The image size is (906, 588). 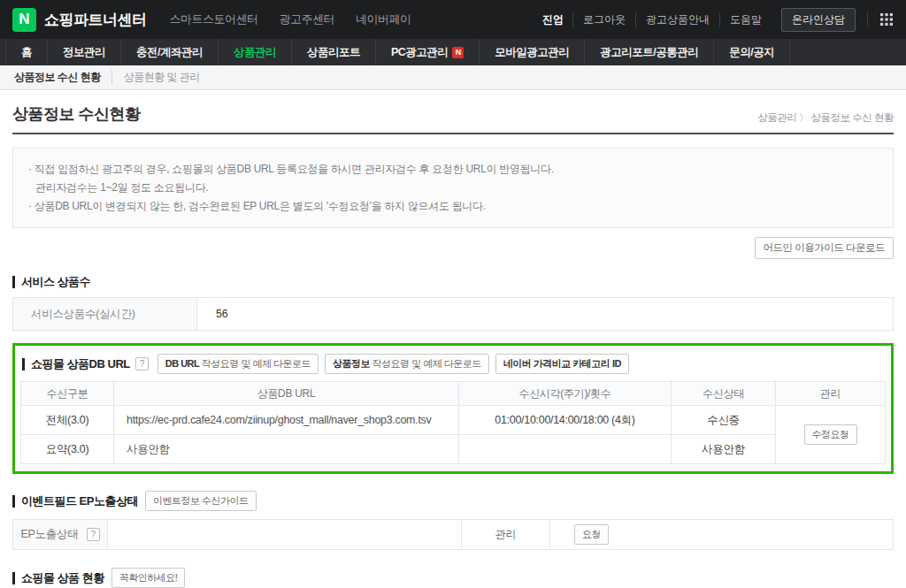 I want to click on ep-status-label: EP노출상태 ?, so click(x=60, y=535).